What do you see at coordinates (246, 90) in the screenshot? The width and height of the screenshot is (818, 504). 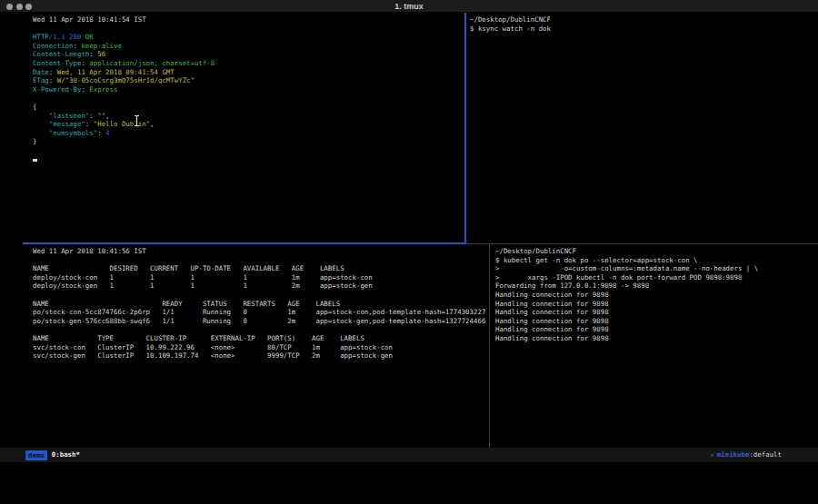 I see `terminal-line: X-Powered-By: Express` at bounding box center [246, 90].